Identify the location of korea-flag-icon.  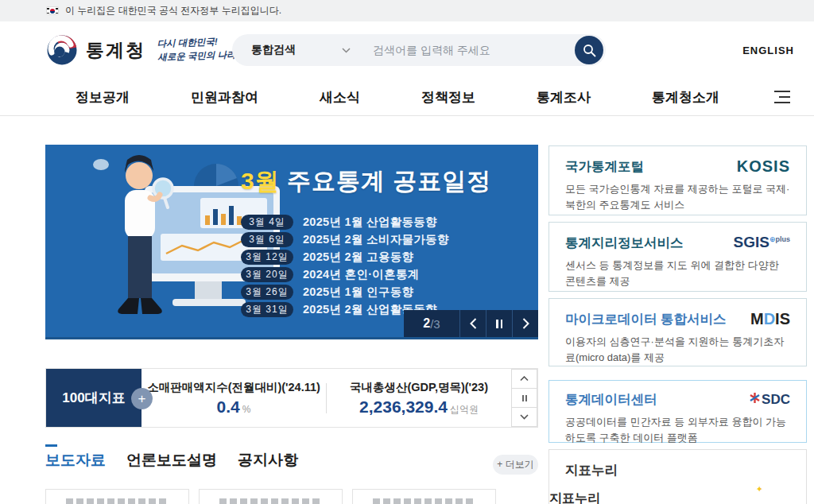
(52, 11).